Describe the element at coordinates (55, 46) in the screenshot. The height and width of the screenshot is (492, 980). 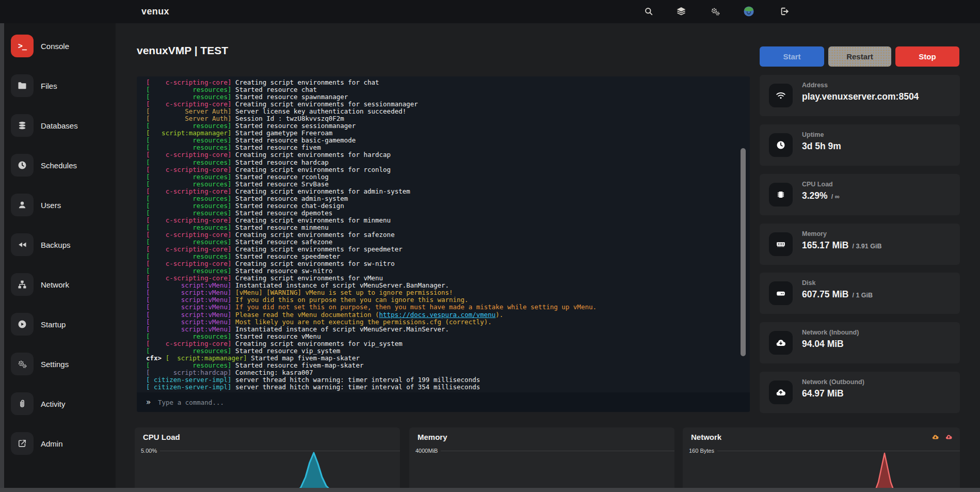
I see `sidebar-item-label: Console` at that location.